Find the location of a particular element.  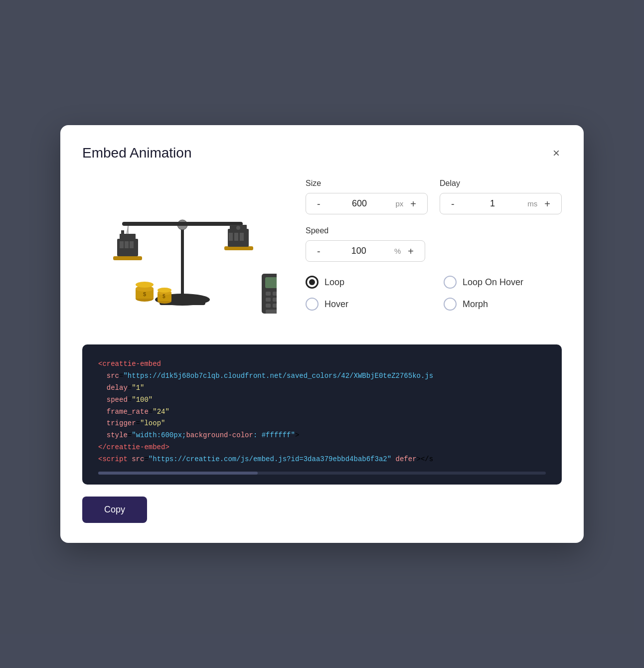

modal-title: Embed Animation is located at coordinates (137, 153).